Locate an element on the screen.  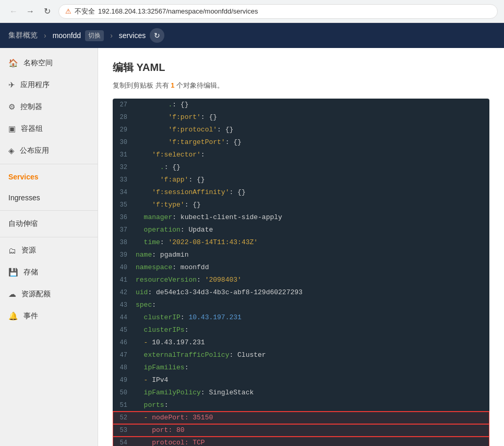
current-page-label: services is located at coordinates (133, 35).